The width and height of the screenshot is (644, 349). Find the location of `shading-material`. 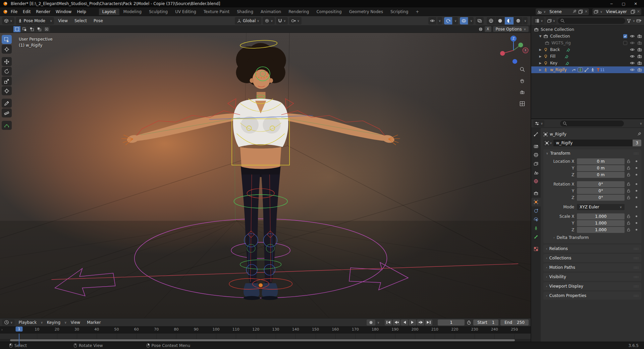

shading-material is located at coordinates (509, 21).